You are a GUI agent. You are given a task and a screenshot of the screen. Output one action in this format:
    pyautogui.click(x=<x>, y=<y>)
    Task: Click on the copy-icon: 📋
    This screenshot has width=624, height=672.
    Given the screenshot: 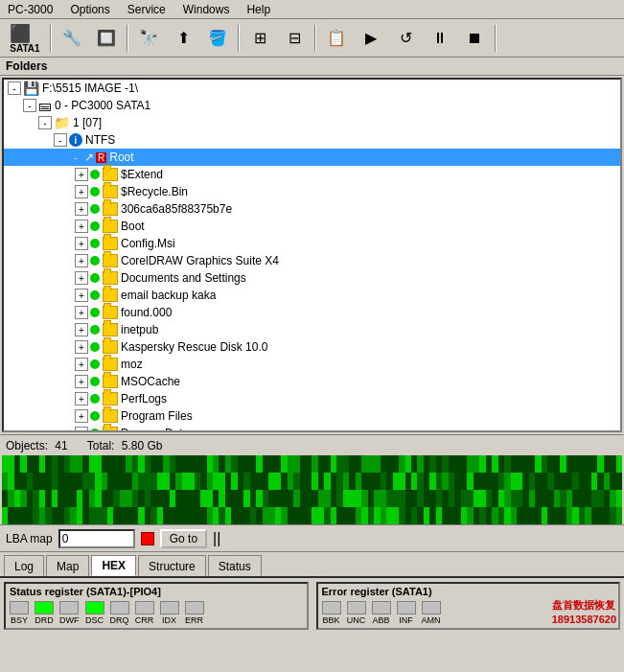 What is the action you would take?
    pyautogui.click(x=336, y=38)
    